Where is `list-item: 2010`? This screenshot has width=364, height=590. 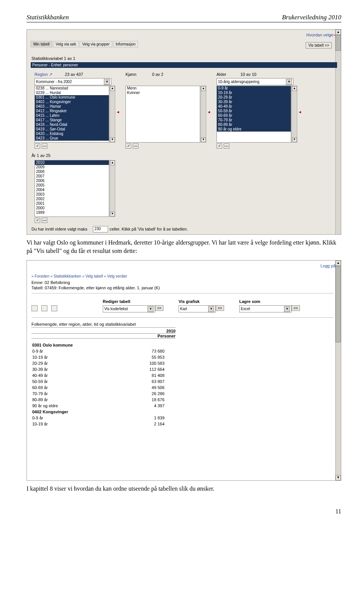
list-item: 2010 is located at coordinates (72, 163).